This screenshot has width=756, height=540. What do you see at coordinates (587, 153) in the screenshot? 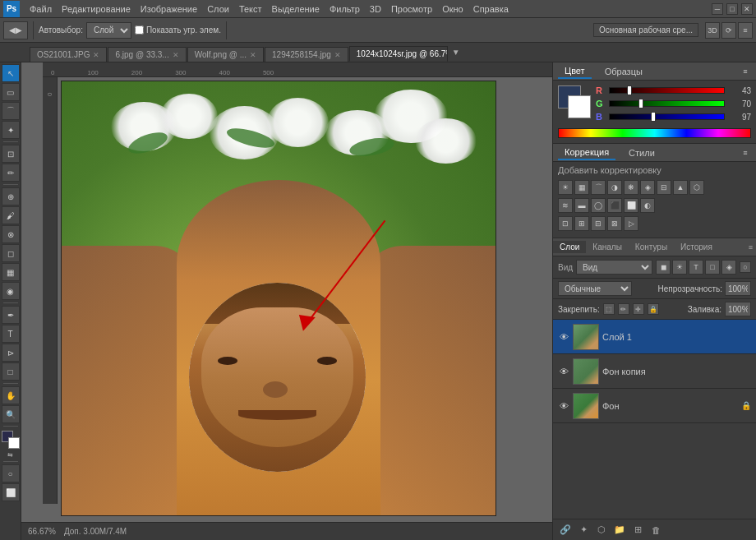
I see `correction-tab: Коррекция` at bounding box center [587, 153].